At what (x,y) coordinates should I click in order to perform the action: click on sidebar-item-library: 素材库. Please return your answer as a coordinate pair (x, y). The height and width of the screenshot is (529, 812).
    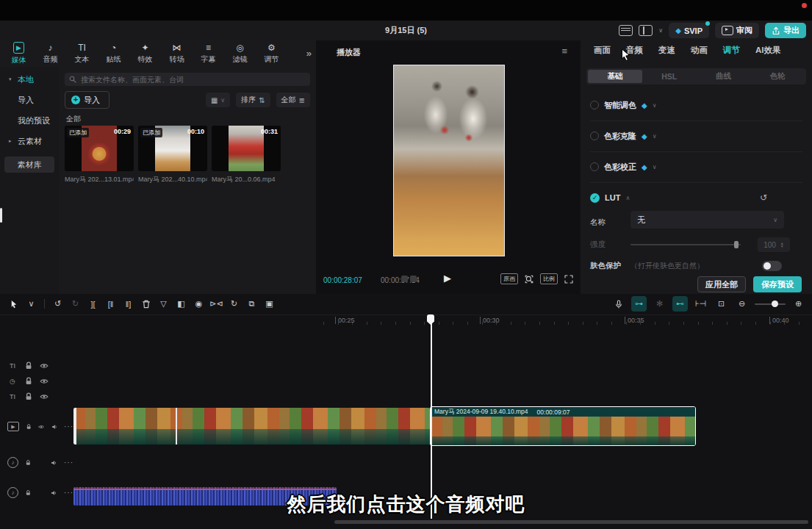
    Looking at the image, I should click on (29, 165).